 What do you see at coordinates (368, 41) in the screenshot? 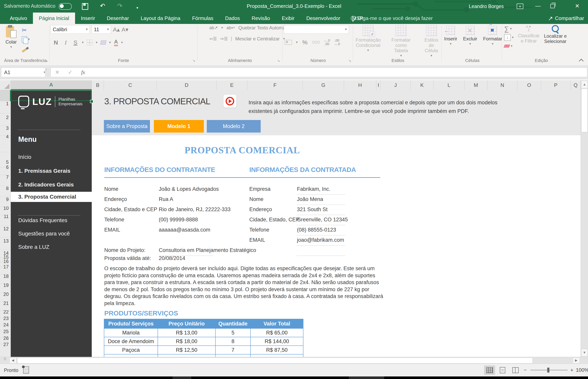
I see `conditional-formatting-button: ≠ Formatação Condicional▾` at bounding box center [368, 41].